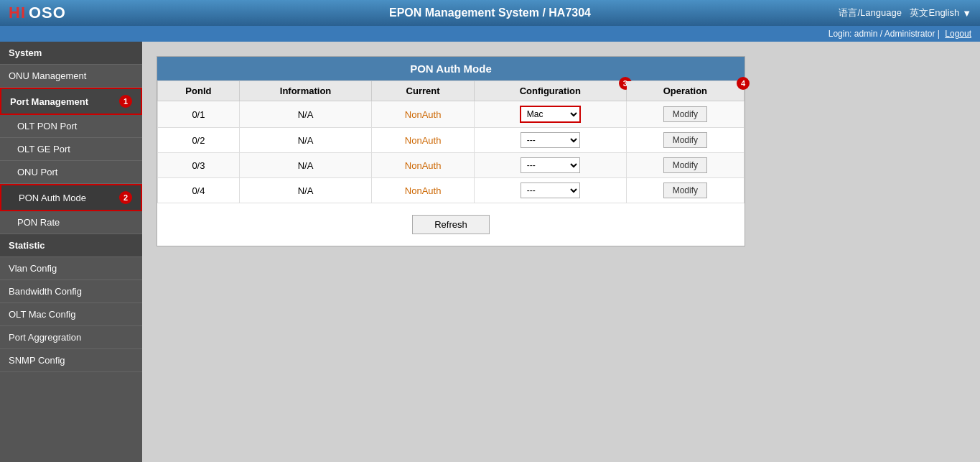  What do you see at coordinates (424, 165) in the screenshot?
I see `cell-current-3: NonAuth` at bounding box center [424, 165].